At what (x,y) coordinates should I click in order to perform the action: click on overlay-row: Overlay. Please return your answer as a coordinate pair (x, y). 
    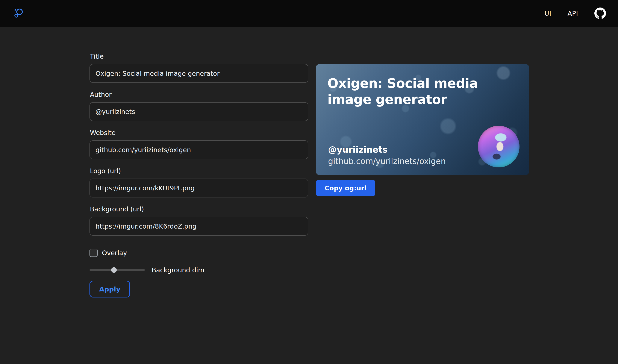
    Looking at the image, I should click on (199, 253).